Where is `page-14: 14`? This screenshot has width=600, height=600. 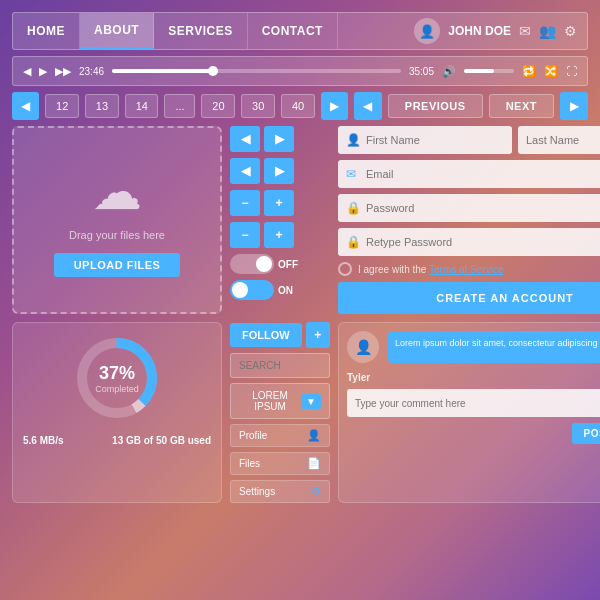
page-14: 14 is located at coordinates (142, 106).